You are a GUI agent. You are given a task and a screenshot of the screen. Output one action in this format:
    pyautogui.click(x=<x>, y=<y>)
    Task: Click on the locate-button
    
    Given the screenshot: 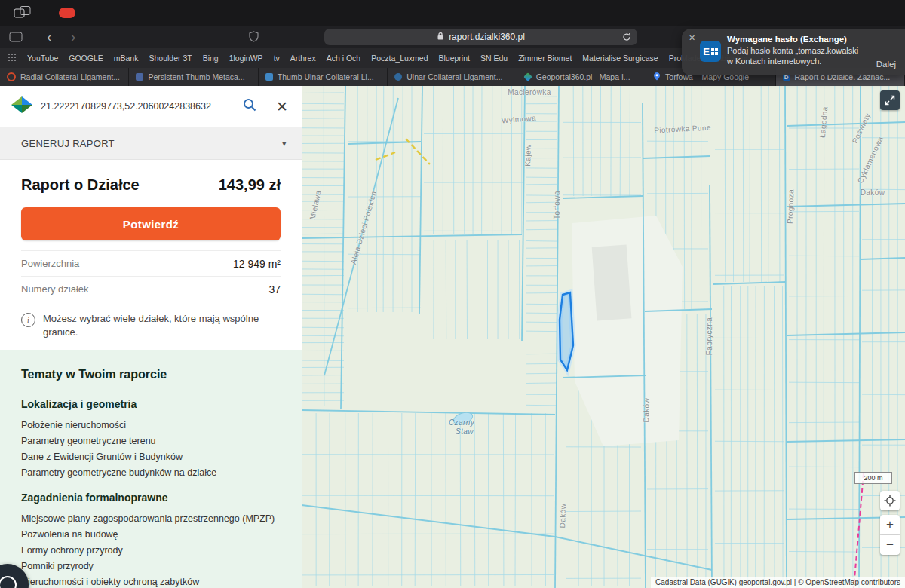 What is the action you would take?
    pyautogui.click(x=890, y=501)
    